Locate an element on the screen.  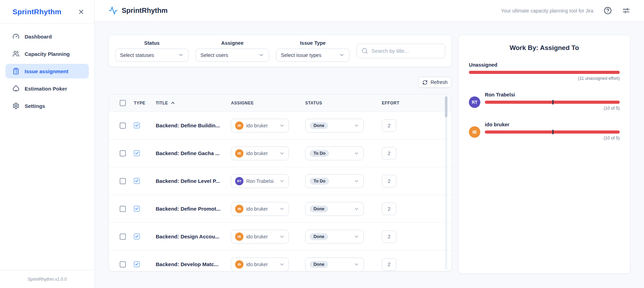
column-header-assignee: ASSIGNEE is located at coordinates (242, 103).